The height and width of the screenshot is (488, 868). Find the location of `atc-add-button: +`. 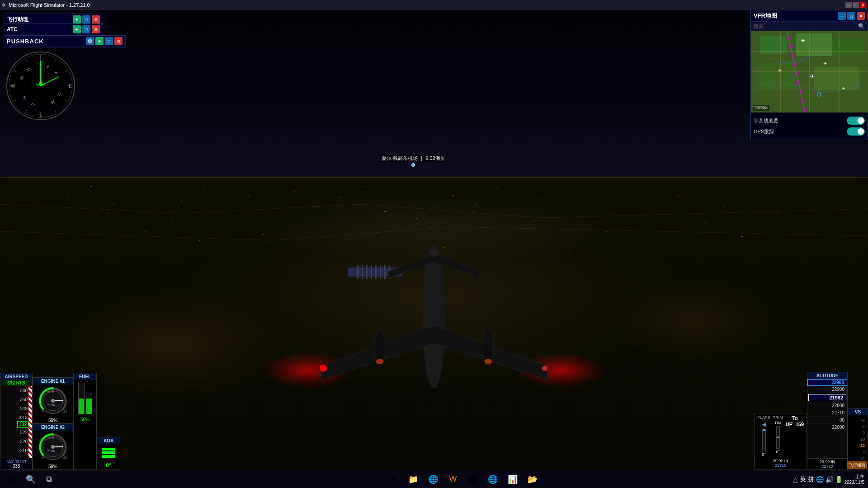

atc-add-button: + is located at coordinates (77, 29).